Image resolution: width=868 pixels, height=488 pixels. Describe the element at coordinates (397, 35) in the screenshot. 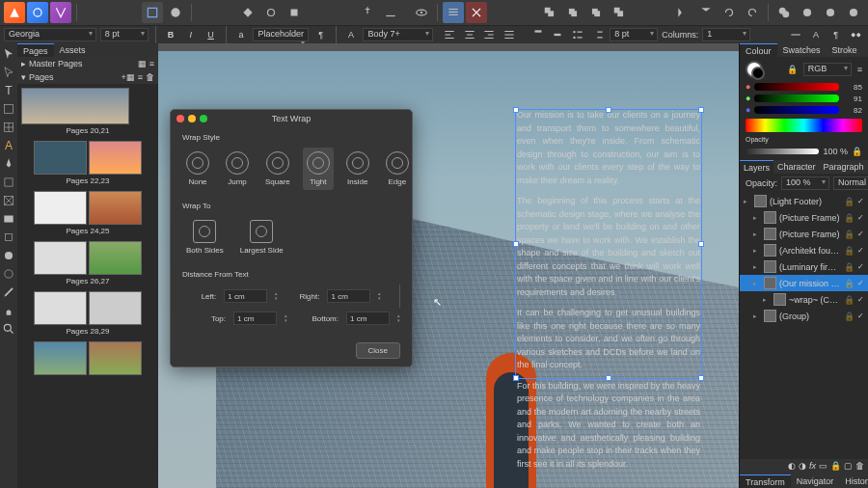

I see `bodystyle-select: Body 7+` at that location.